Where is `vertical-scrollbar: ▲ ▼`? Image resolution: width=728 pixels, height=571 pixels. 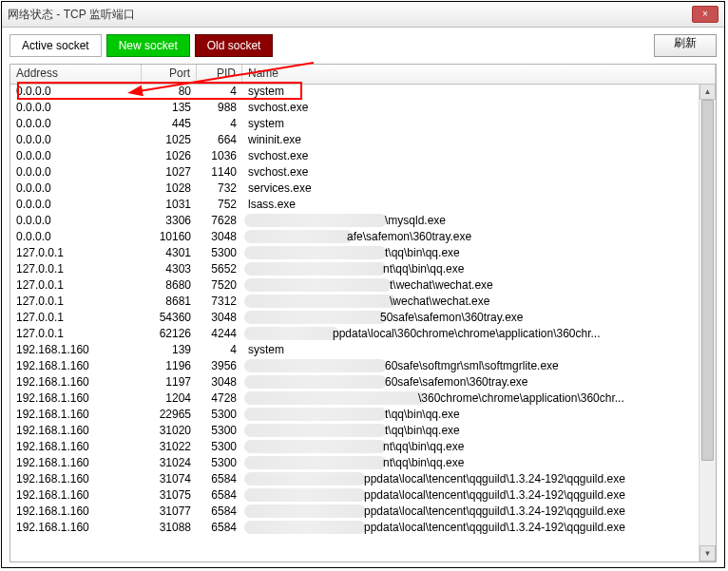 vertical-scrollbar: ▲ ▼ is located at coordinates (707, 323).